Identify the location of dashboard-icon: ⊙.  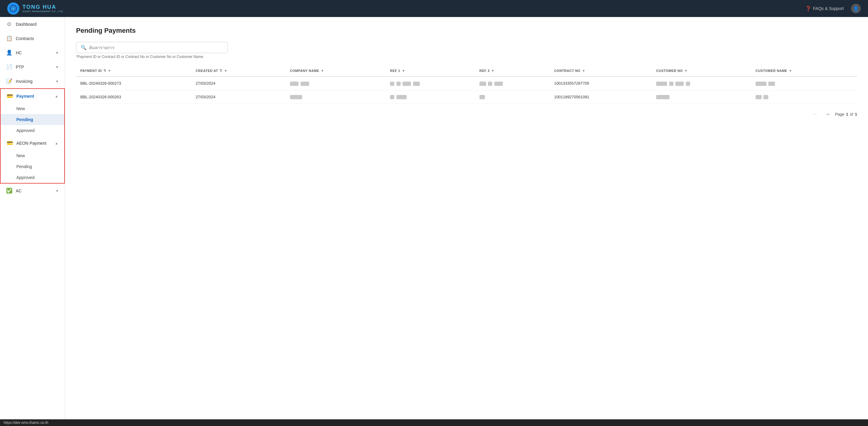
(9, 24).